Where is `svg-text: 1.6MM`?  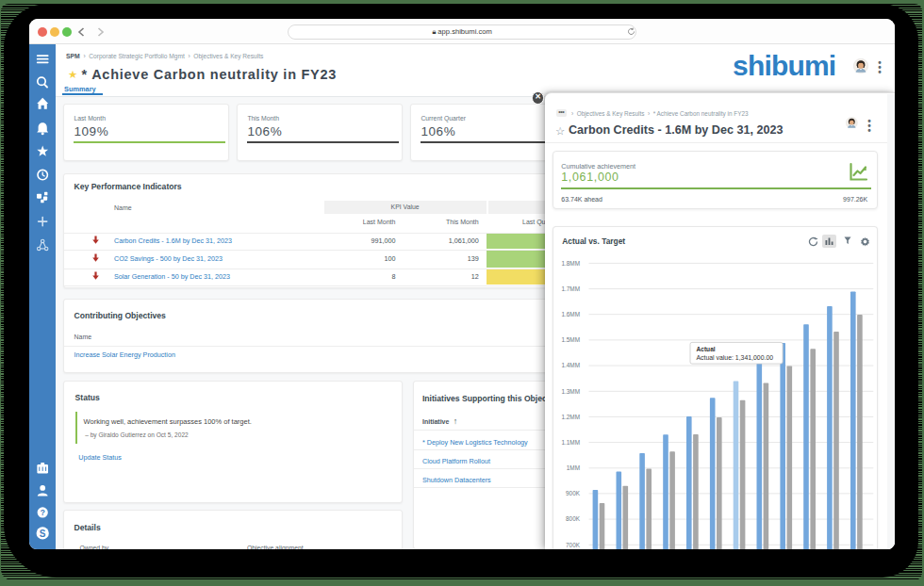
svg-text: 1.6MM is located at coordinates (570, 315).